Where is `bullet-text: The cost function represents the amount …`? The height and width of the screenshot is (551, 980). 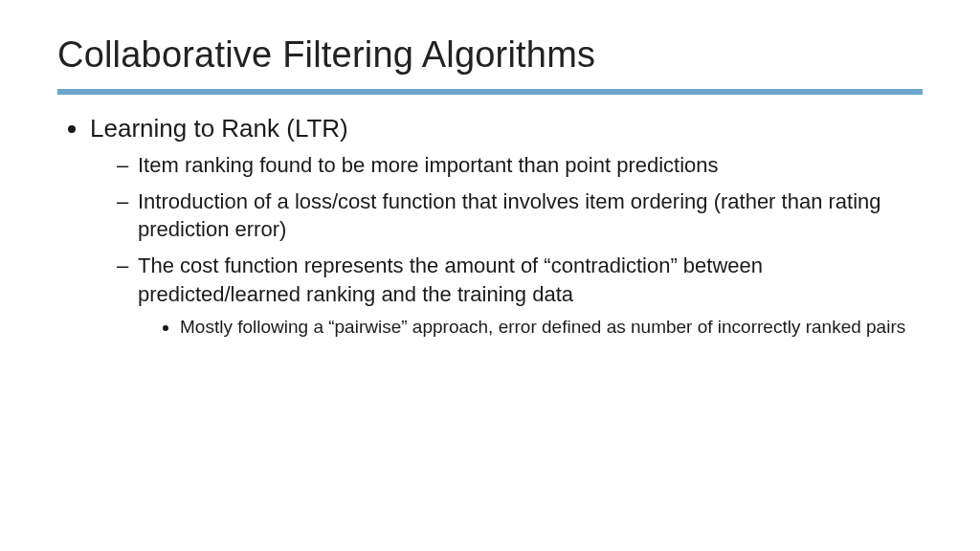
bullet-text: The cost function represents the amount … is located at coordinates (450, 279).